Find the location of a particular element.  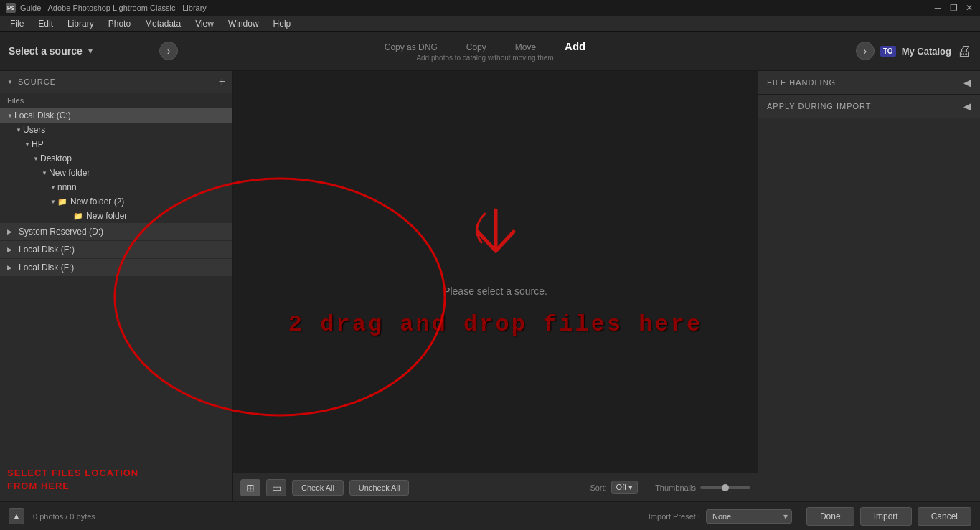

dest-arrow-button: › is located at coordinates (865, 51).